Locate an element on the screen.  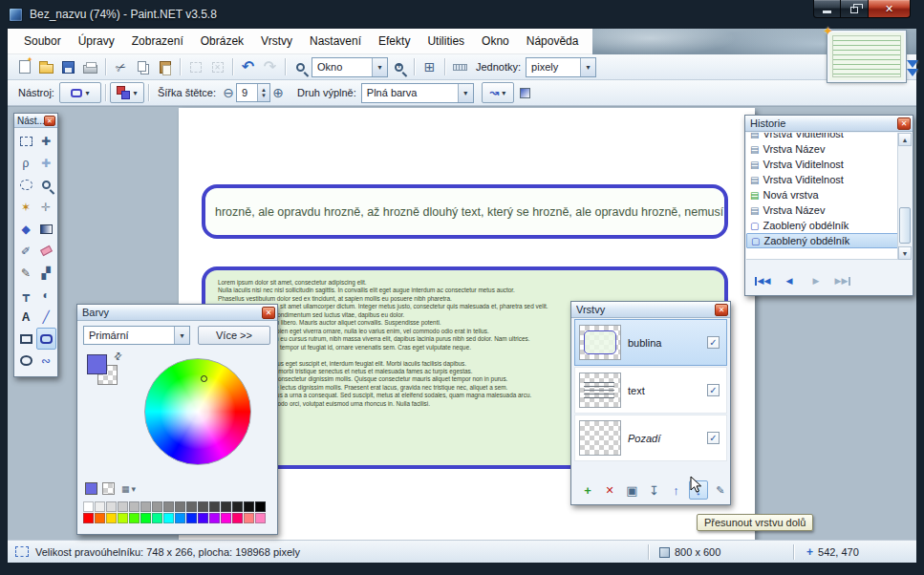
tool-color-picker: ▞ is located at coordinates (46, 273).